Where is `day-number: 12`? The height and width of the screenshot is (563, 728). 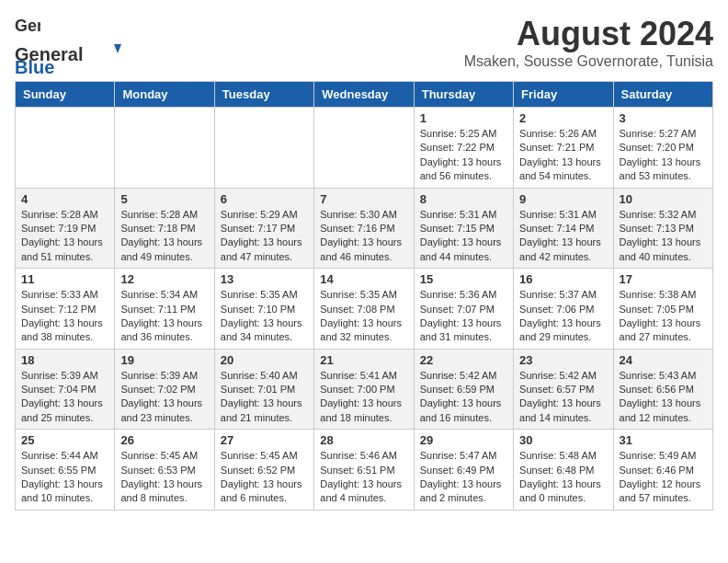 day-number: 12 is located at coordinates (164, 280).